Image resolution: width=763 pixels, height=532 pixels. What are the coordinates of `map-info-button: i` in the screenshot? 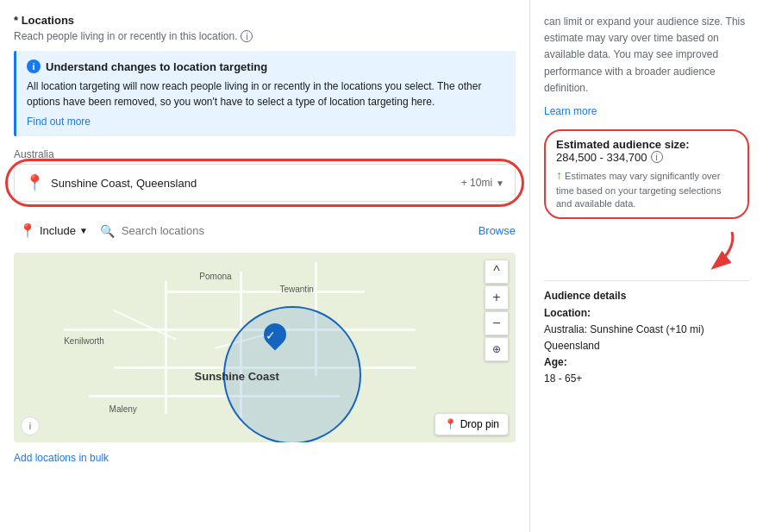 It's located at (30, 426).